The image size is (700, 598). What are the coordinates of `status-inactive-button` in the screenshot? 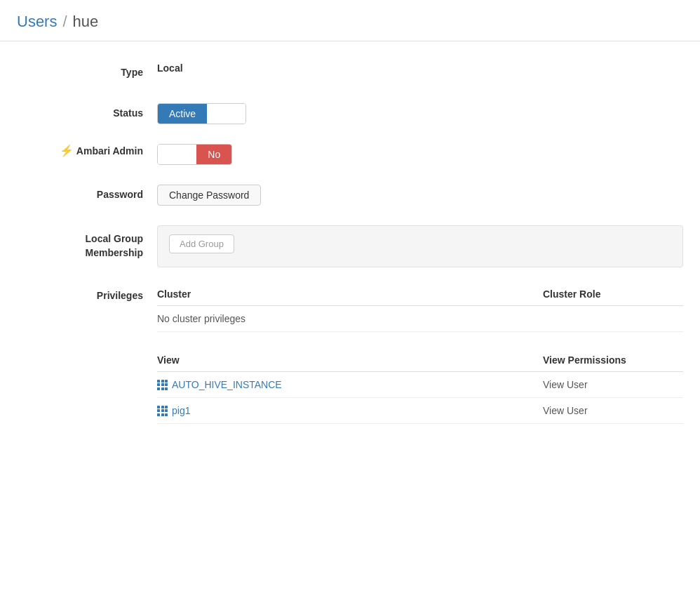 It's located at (226, 114).